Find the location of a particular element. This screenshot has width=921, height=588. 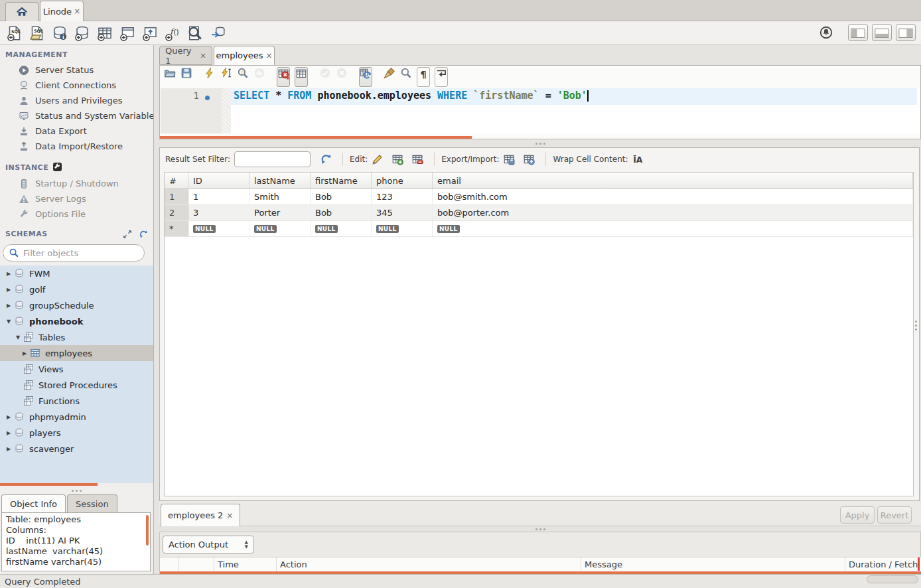

refresh-resultset-icon is located at coordinates (326, 159).